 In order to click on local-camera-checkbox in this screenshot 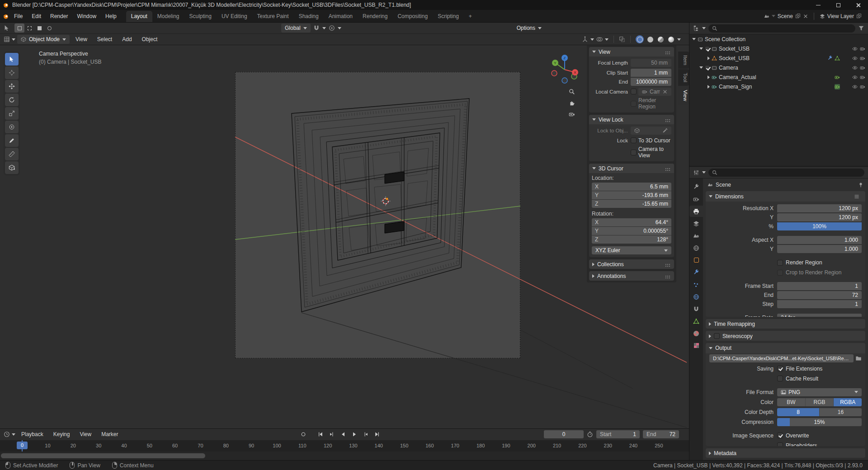, I will do `click(634, 91)`.